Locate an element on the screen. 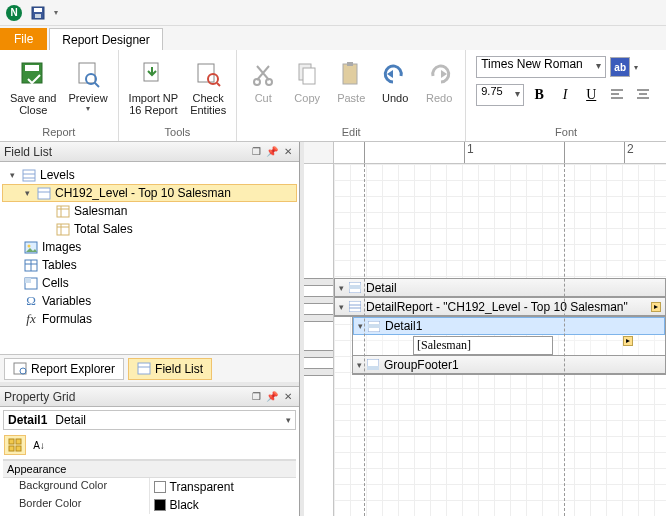 The height and width of the screenshot is (516, 666). band-detail-report: ▾DetailReport - "CH192_Level - Top 10 Sa… is located at coordinates (500, 308).